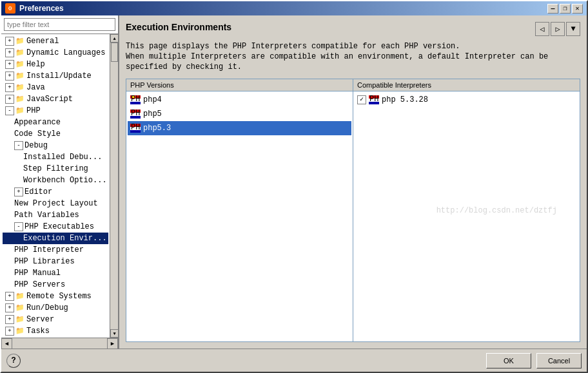 This screenshot has width=588, height=373. What do you see at coordinates (20, 296) in the screenshot?
I see `folder-icon-remote-systems: 📁` at bounding box center [20, 296].